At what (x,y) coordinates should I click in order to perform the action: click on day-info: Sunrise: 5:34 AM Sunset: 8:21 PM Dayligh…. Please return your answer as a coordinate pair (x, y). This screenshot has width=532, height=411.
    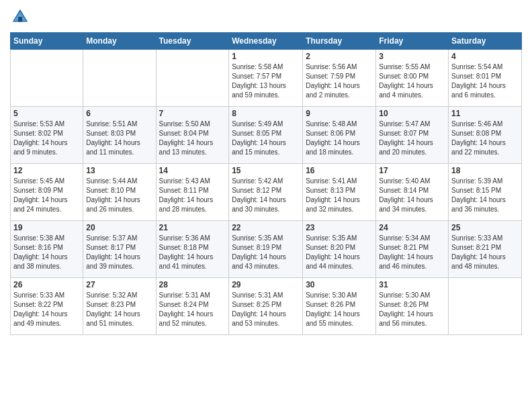
    Looking at the image, I should click on (412, 253).